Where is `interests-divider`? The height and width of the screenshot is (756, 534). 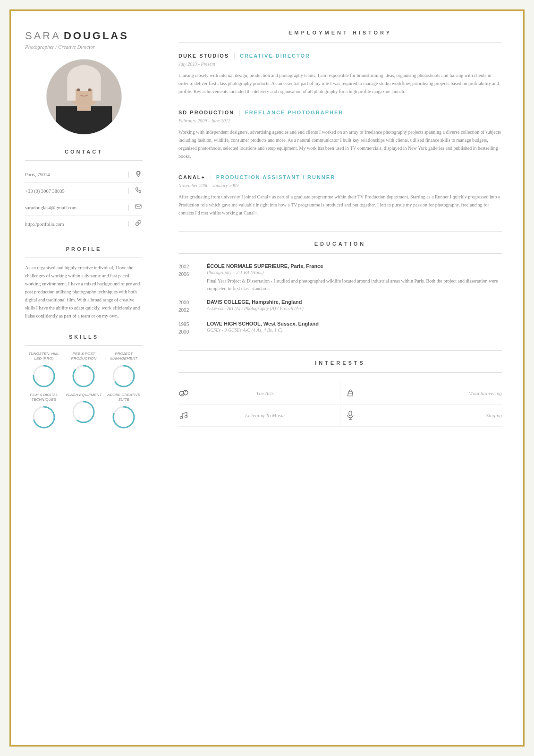
interests-divider is located at coordinates (340, 372).